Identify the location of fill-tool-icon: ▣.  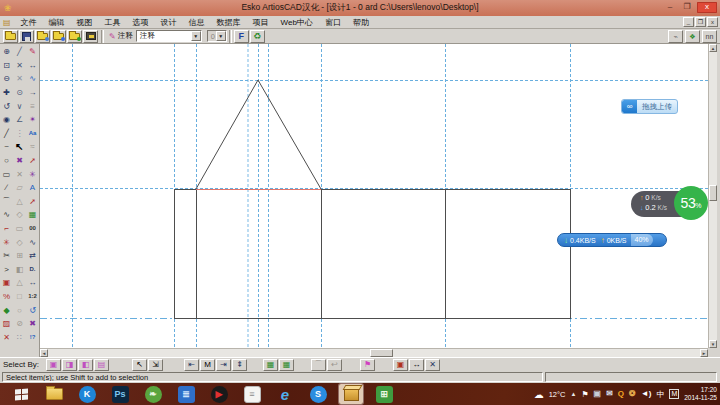
(6, 283).